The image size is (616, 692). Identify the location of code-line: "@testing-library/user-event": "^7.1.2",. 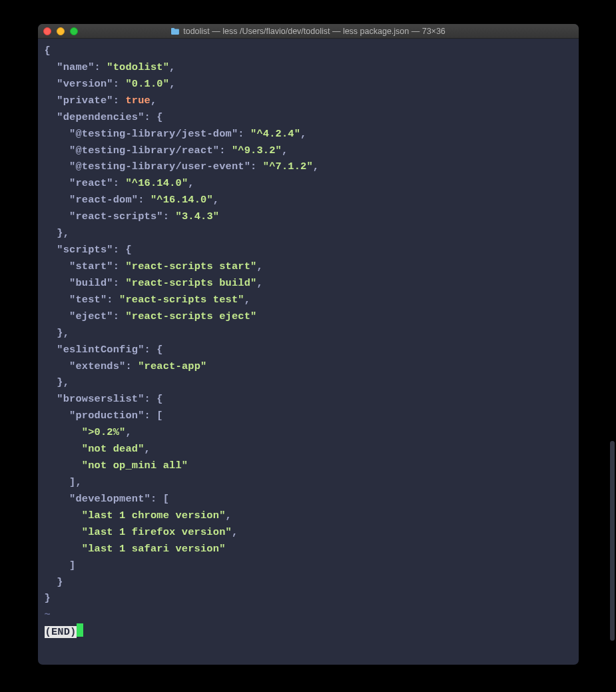
(308, 167).